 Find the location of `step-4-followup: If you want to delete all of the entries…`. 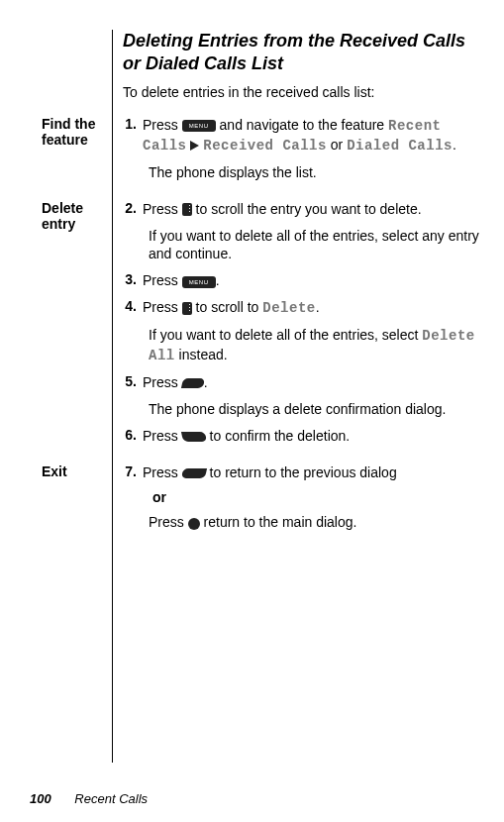

step-4-followup: If you want to delete all of the entries… is located at coordinates (317, 346).